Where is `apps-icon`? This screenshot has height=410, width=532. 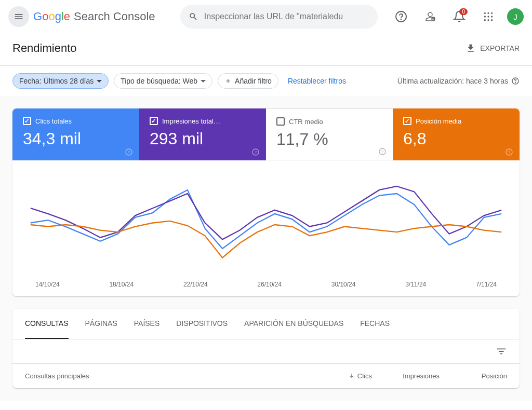
apps-icon is located at coordinates (488, 17).